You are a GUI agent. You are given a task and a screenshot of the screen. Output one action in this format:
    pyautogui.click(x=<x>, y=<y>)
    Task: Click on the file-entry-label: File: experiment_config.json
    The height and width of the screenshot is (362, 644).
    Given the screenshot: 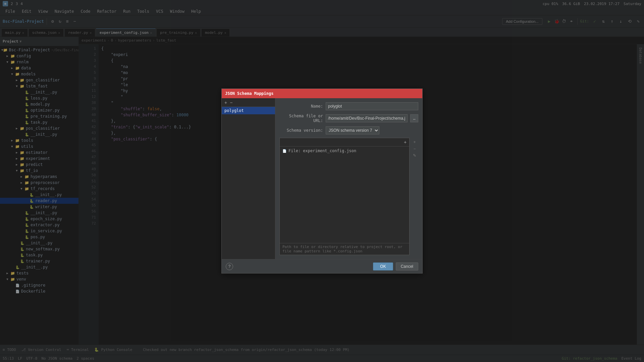 What is the action you would take?
    pyautogui.click(x=322, y=151)
    